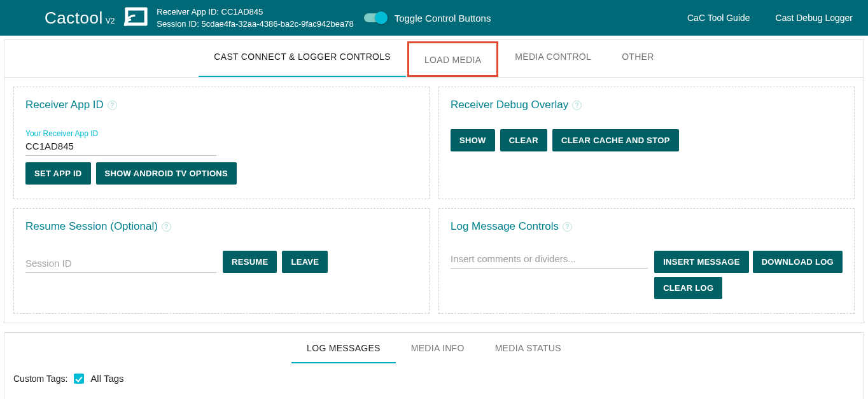 This screenshot has width=868, height=399. I want to click on btn-overlay-clear: CLEAR, so click(524, 140).